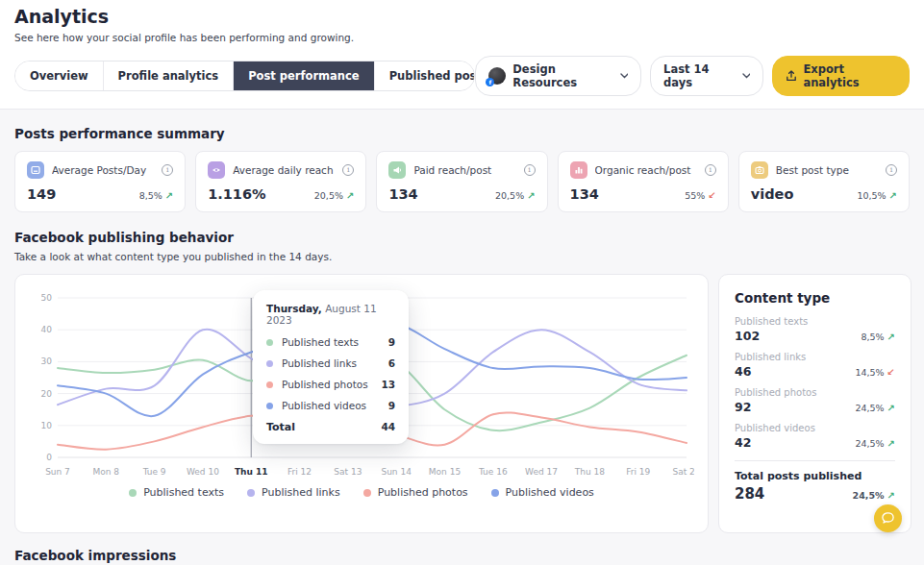 Image resolution: width=924 pixels, height=565 pixels. I want to click on date-range-dropdown: Last 14 days, so click(707, 76).